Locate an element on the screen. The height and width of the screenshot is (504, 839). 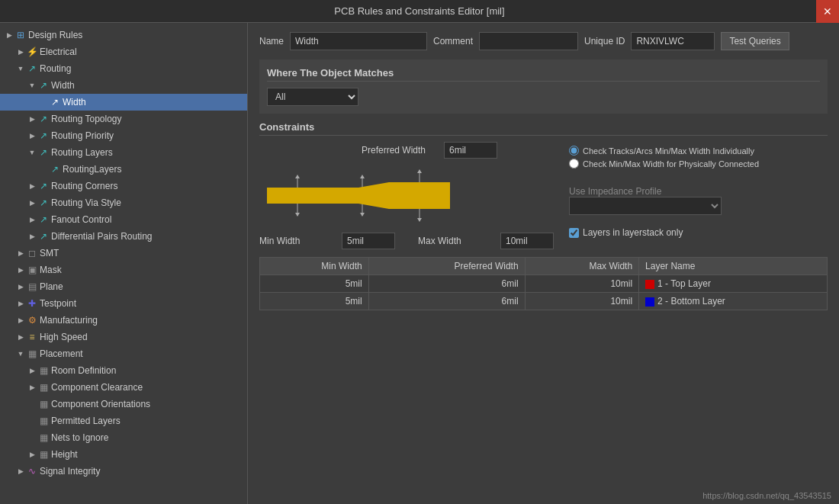
tree-item: ▶⚡Electrical is located at coordinates (124, 52).